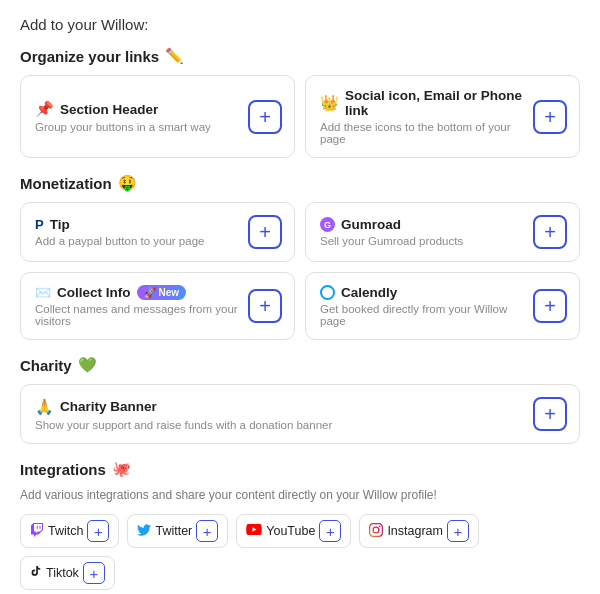  What do you see at coordinates (90, 56) in the screenshot?
I see `section-organize-label: Organize your links` at bounding box center [90, 56].